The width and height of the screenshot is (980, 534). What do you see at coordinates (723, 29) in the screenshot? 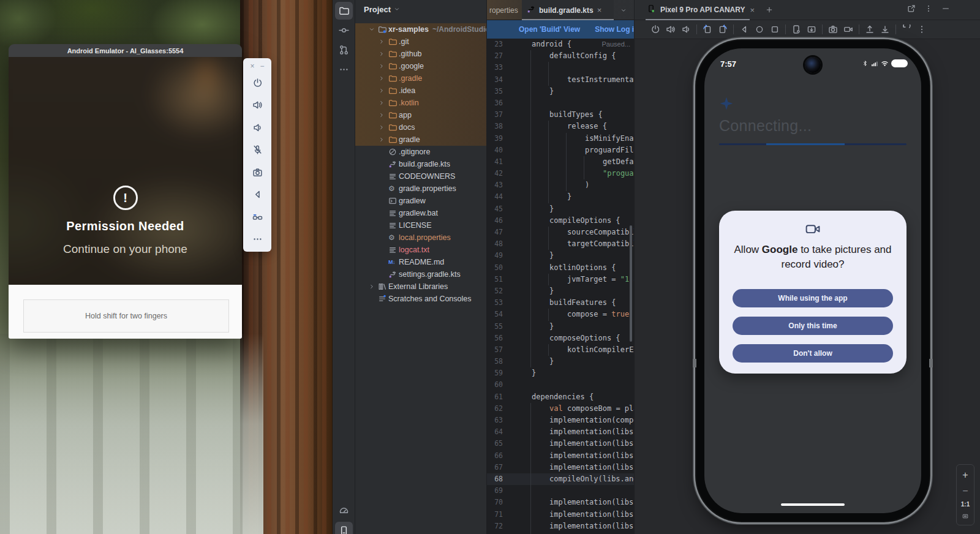
I see `rotate-right-button` at bounding box center [723, 29].